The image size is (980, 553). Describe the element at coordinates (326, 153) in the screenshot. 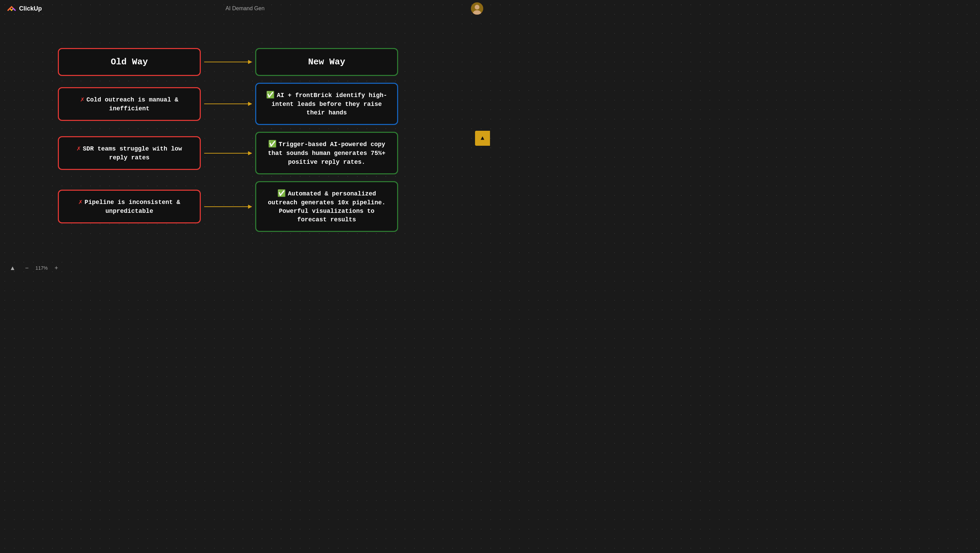

I see `new-box-2: ✅Trigger-based AI-powered copy that soun…` at that location.